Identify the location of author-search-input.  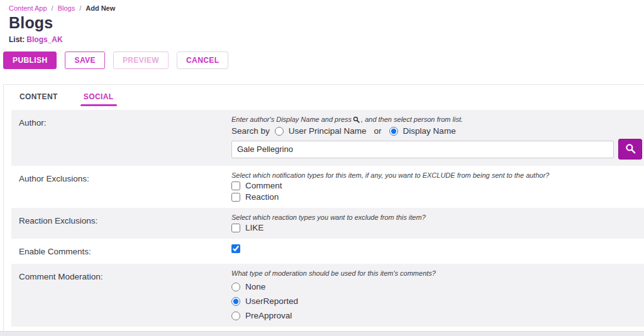
(423, 149).